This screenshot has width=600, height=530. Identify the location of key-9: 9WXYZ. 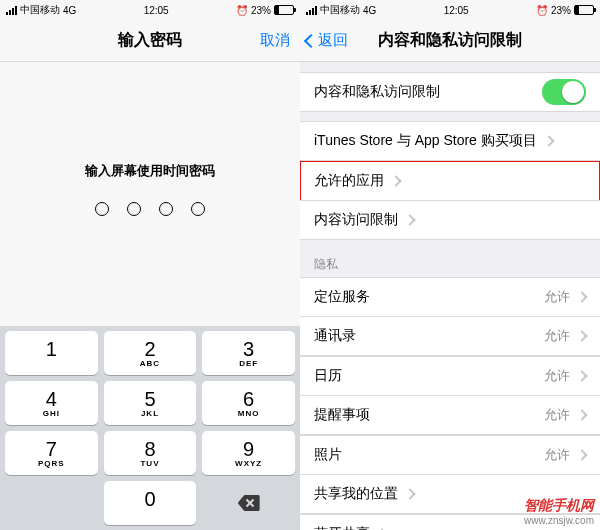
(248, 453).